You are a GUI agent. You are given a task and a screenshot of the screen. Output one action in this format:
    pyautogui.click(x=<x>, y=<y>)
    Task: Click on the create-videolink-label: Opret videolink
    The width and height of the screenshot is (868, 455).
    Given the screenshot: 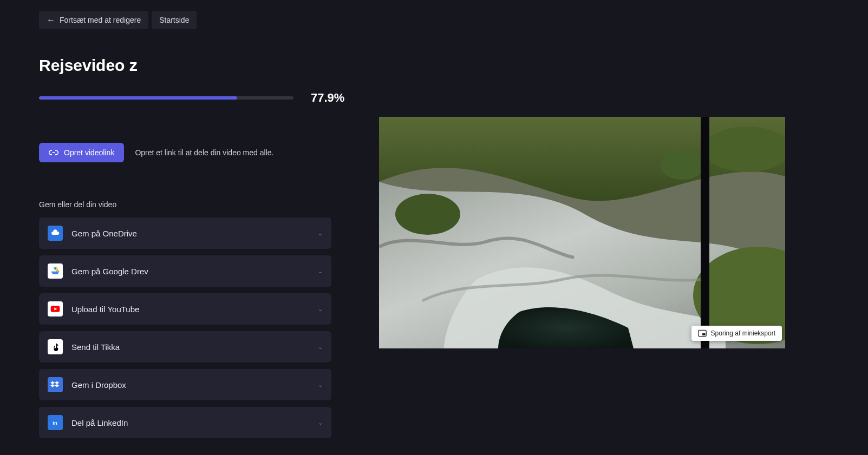 What is the action you would take?
    pyautogui.click(x=89, y=153)
    